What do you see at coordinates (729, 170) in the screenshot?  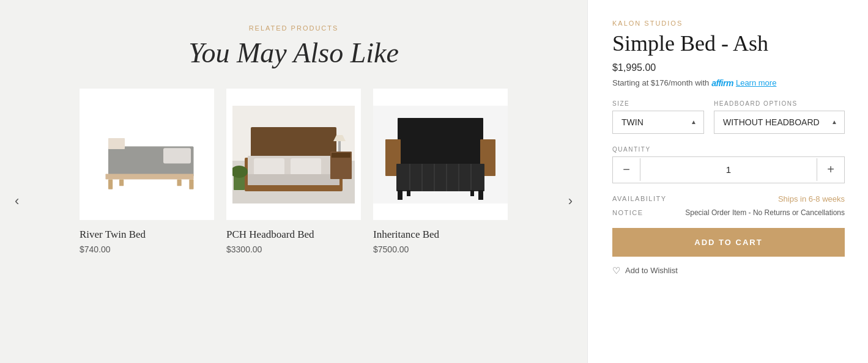 I see `quantity-value: 1` at bounding box center [729, 170].